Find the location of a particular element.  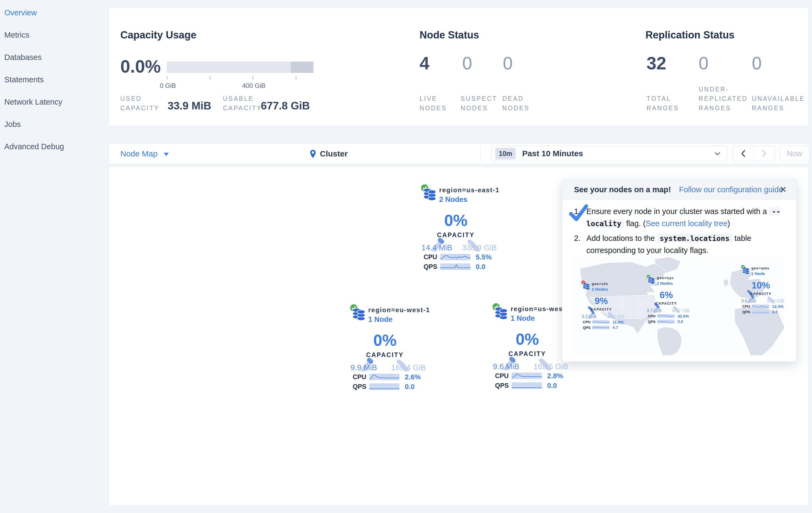

breadcrumb-cluster: Cluster is located at coordinates (334, 154).